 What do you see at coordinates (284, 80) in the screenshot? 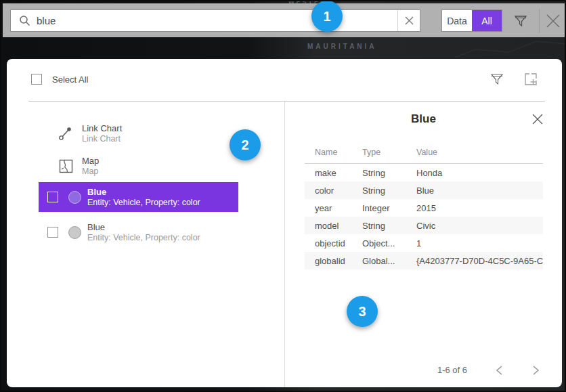
I see `results-header: Select All` at bounding box center [284, 80].